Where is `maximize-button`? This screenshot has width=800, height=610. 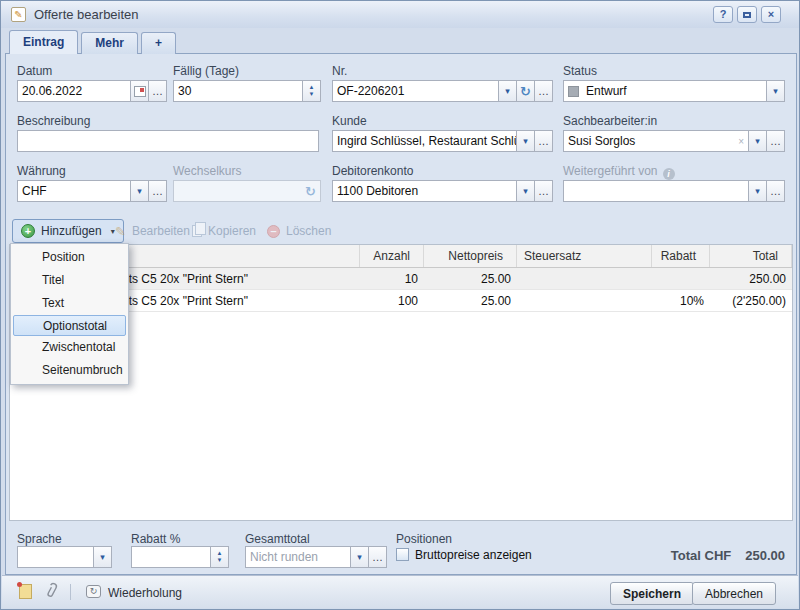
maximize-button is located at coordinates (747, 14).